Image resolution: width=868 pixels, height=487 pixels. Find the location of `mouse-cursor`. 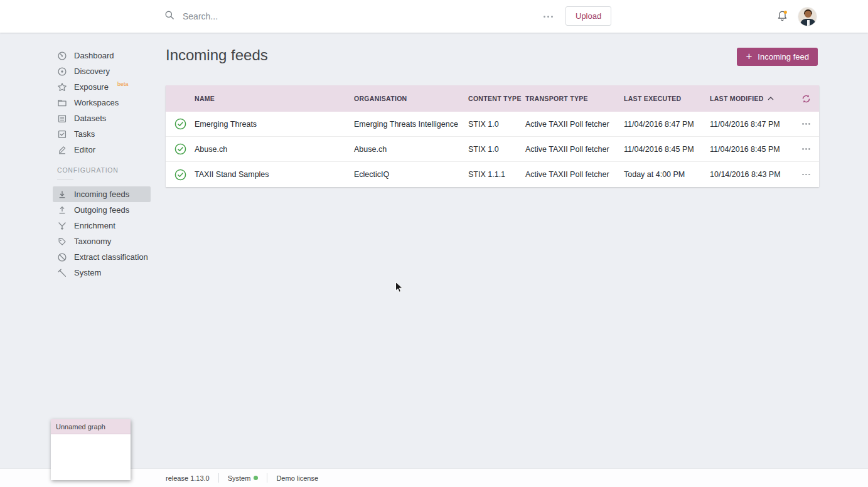

mouse-cursor is located at coordinates (399, 289).